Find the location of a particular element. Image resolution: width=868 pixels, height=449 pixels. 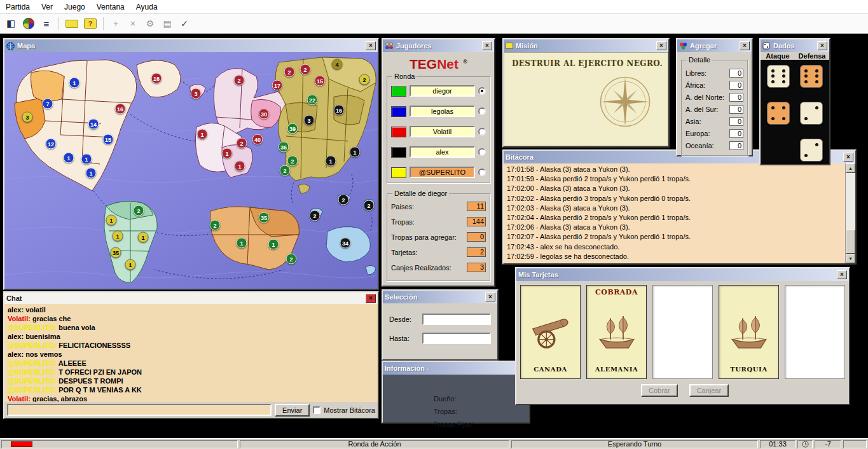

army-marker: 40 is located at coordinates (258, 140).